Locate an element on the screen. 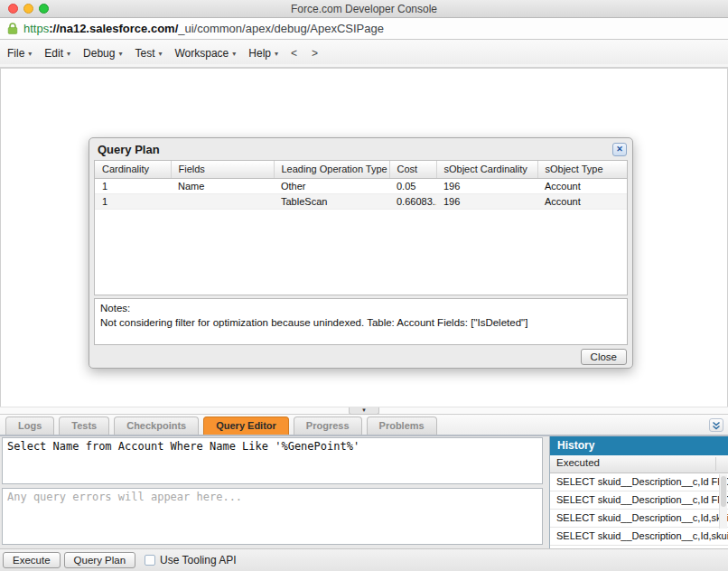 The width and height of the screenshot is (728, 571). history-executed-column-header: Executed is located at coordinates (639, 464).